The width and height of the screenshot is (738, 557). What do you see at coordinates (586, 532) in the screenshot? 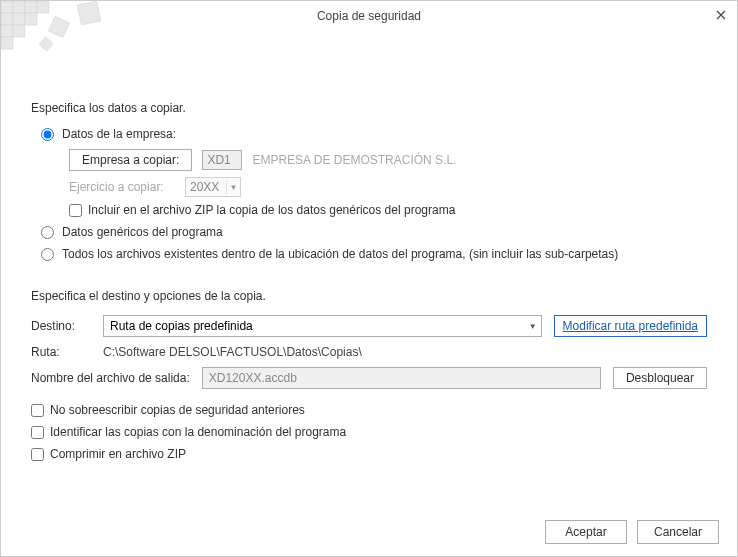
I see `accept-button: Aceptar` at bounding box center [586, 532].